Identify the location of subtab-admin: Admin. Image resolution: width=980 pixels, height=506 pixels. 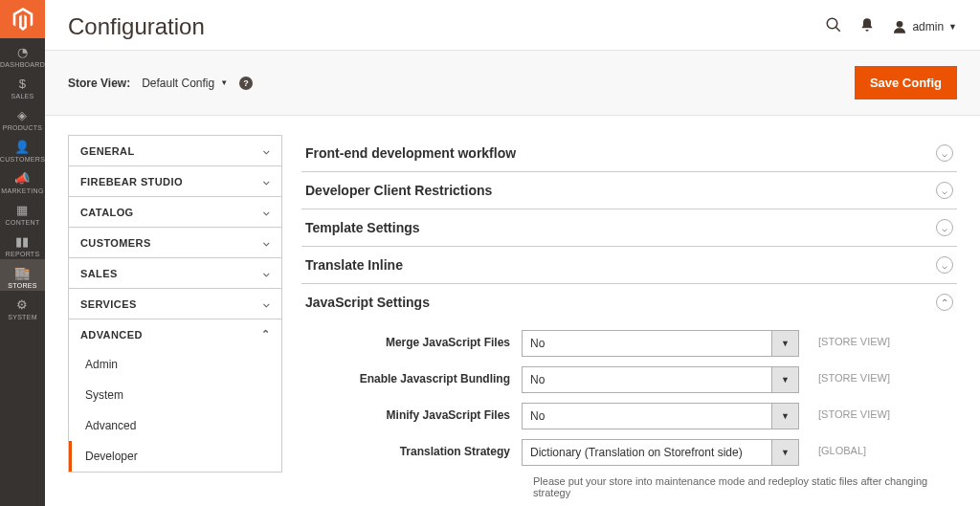
(175, 364).